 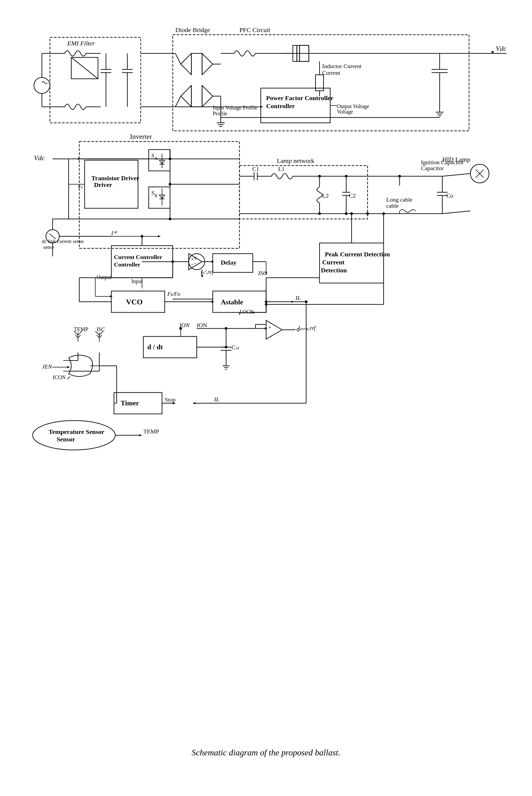 What do you see at coordinates (66, 439) in the screenshot?
I see `temp-sensor-label2: Sensor` at bounding box center [66, 439].